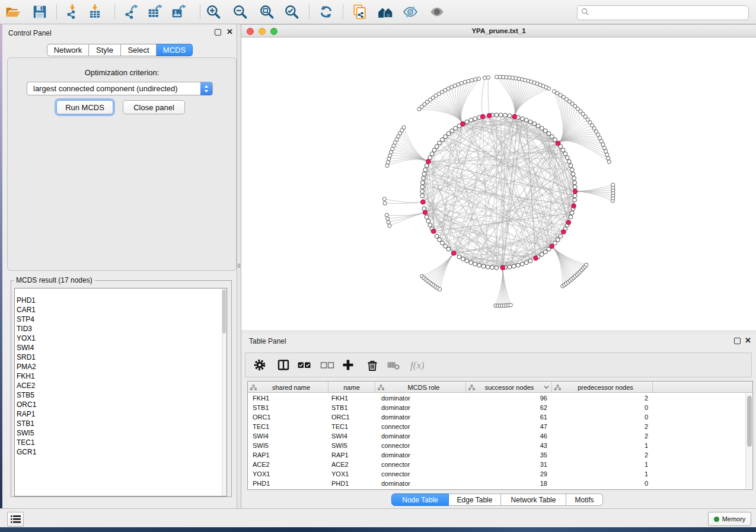  I want to click on column-visibility-button, so click(283, 366).